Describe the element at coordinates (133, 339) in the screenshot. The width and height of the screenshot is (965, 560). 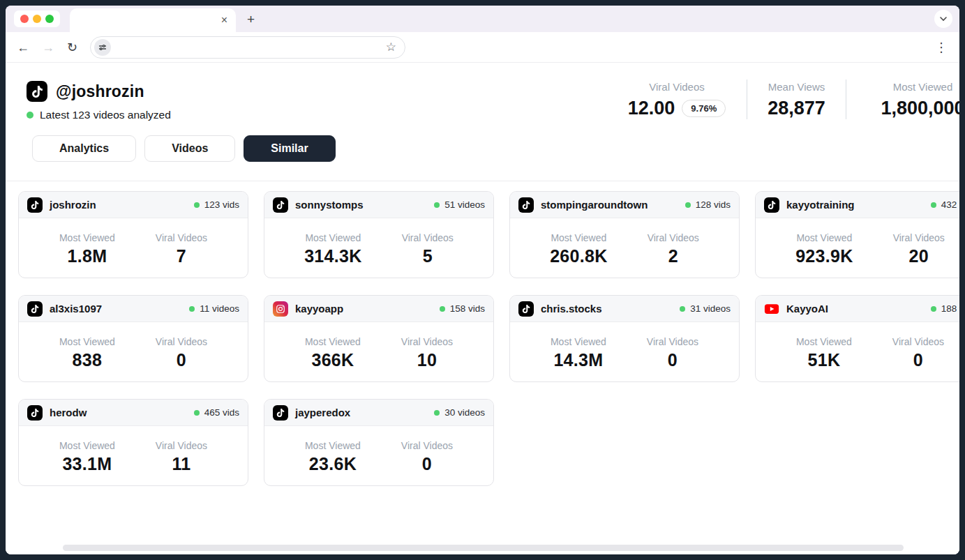
I see `similar-account-card: al3xis1097 11 videos Most Viewed 838 Vir…` at that location.